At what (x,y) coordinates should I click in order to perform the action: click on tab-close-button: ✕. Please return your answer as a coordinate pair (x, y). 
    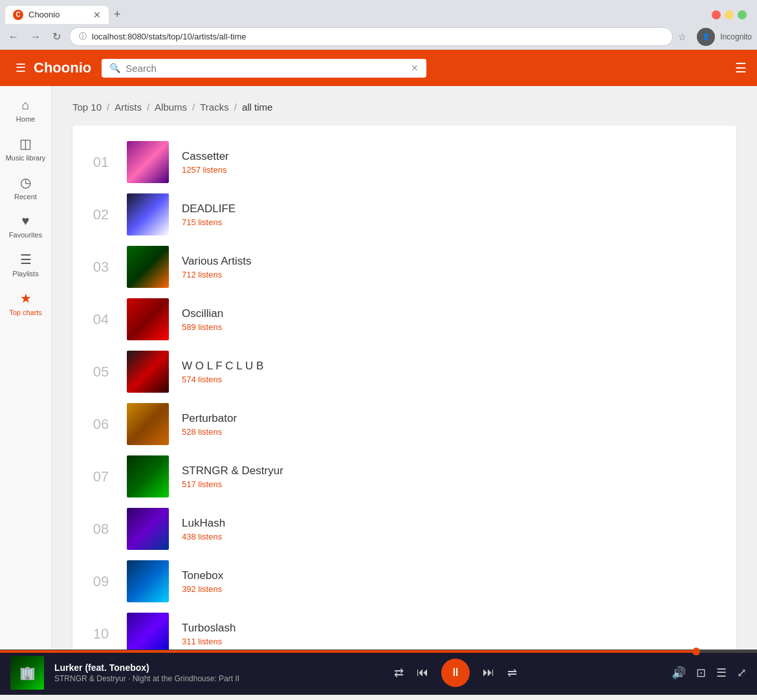
    Looking at the image, I should click on (97, 15).